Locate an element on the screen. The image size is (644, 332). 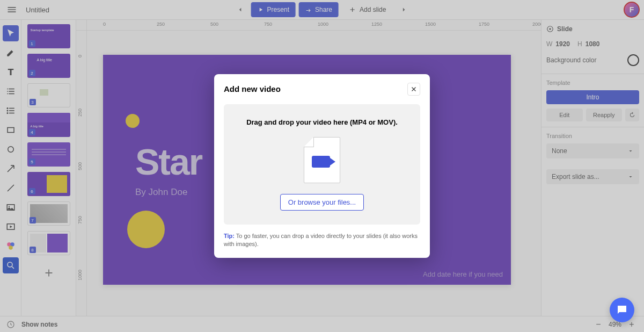
tip-label: Tip: is located at coordinates (229, 236).